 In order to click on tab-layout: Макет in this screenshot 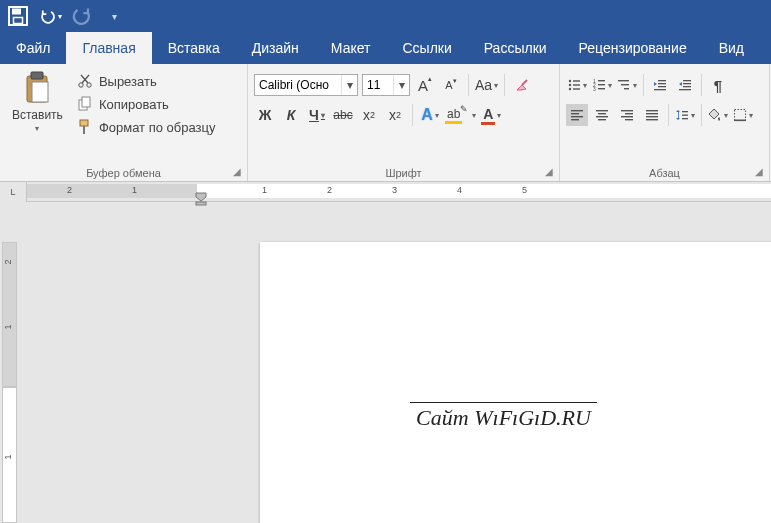, I will do `click(351, 48)`.